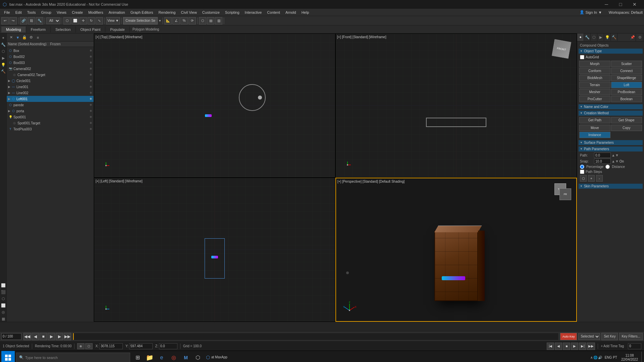 Image resolution: width=644 pixels, height=362 pixels. Describe the element at coordinates (217, 357) in the screenshot. I see `3dsmax-taskbar-item: ⬡ at MaxApp` at that location.